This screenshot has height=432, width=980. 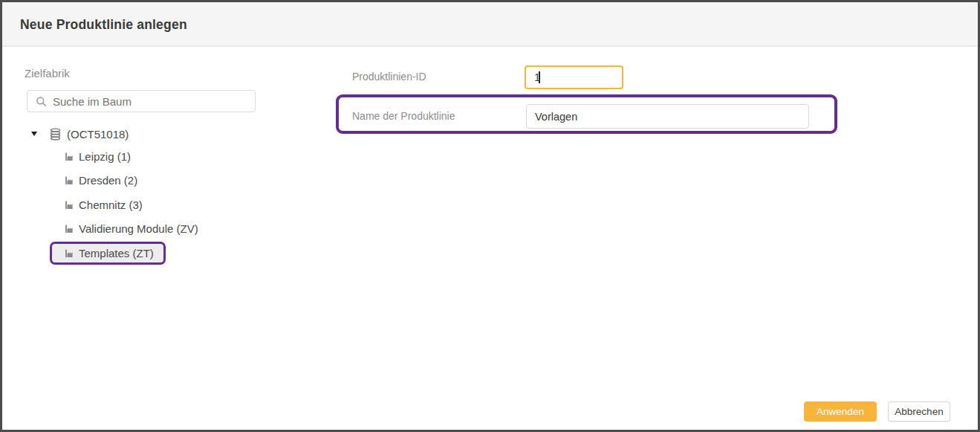 I want to click on target-factory-label: Zielfabrik, so click(x=48, y=73).